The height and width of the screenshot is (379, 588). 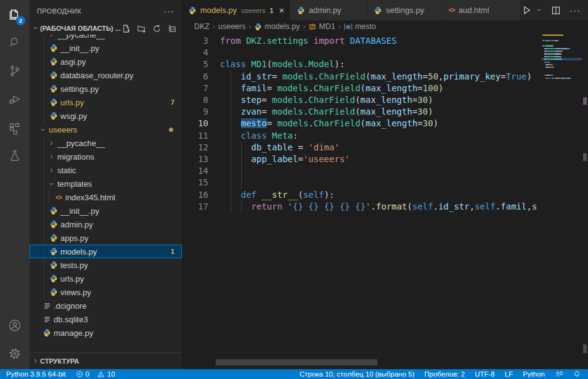 What do you see at coordinates (106, 157) in the screenshot?
I see `tree-item-migrations: migrations` at bounding box center [106, 157].